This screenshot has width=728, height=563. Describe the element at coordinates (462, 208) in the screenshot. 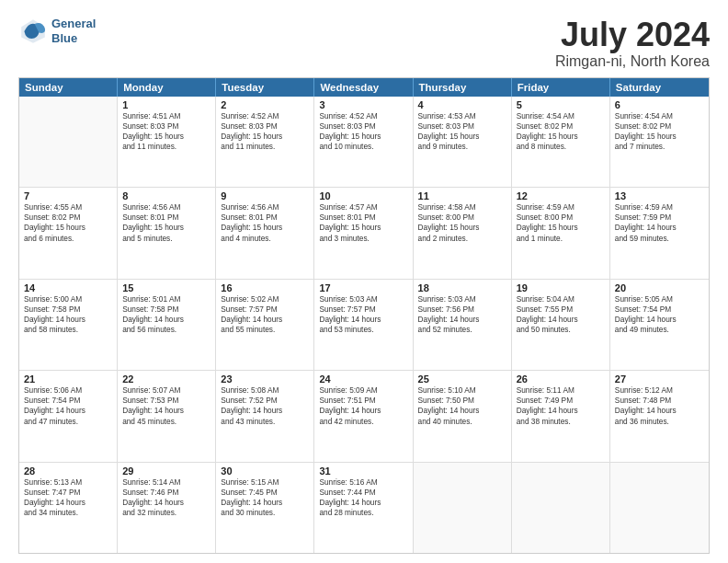

I see `cell-line: Sunrise: 4:58 AM` at that location.